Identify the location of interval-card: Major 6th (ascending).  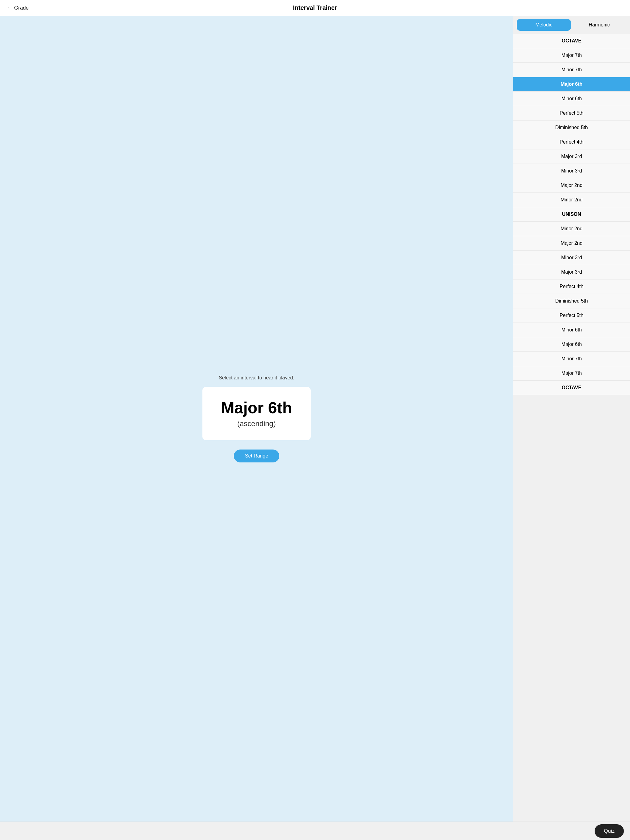
(256, 414).